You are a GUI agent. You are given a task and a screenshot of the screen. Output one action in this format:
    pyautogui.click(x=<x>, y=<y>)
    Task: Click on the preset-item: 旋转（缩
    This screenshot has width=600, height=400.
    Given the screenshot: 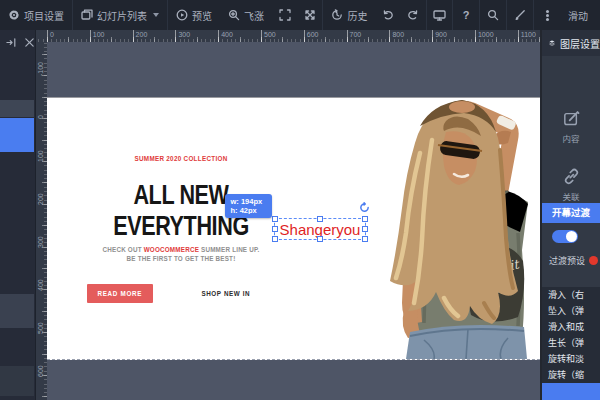 What is the action you would take?
    pyautogui.click(x=571, y=375)
    